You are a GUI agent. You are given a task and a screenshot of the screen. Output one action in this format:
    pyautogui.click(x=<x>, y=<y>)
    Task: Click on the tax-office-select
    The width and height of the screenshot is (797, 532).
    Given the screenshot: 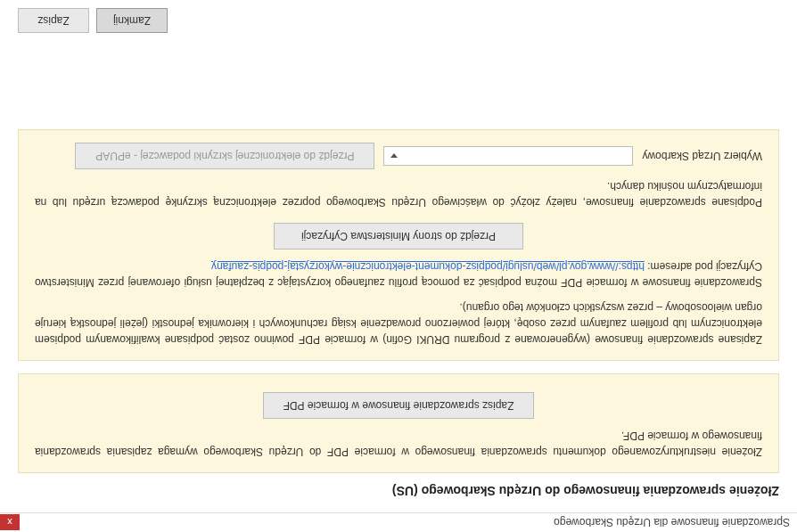 What is the action you would take?
    pyautogui.click(x=508, y=156)
    